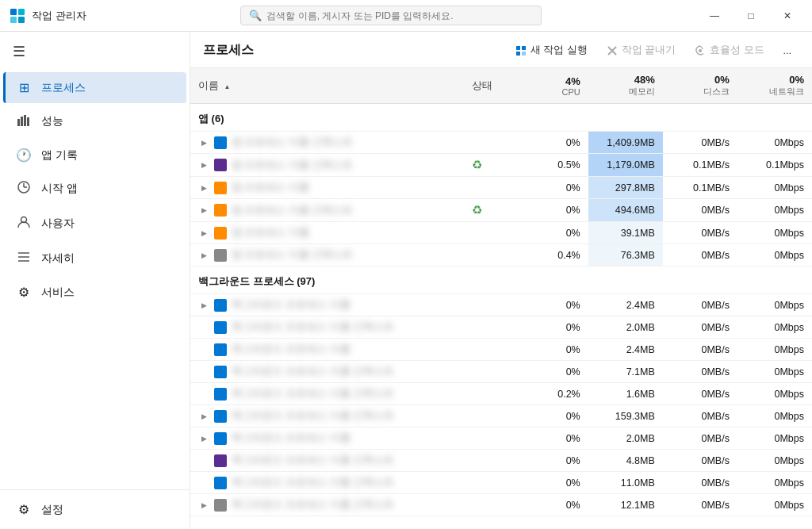  I want to click on table-row: 백그라운드 프로세스 이름 긴텍스트 0.2% 1.6MB 0MB/s 0Mbp…, so click(501, 394).